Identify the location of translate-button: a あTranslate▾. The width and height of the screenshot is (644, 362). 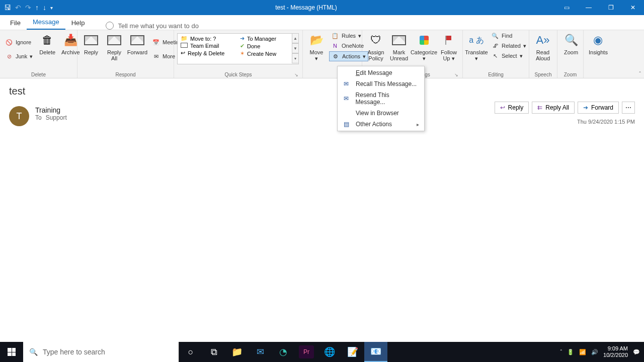
(476, 47).